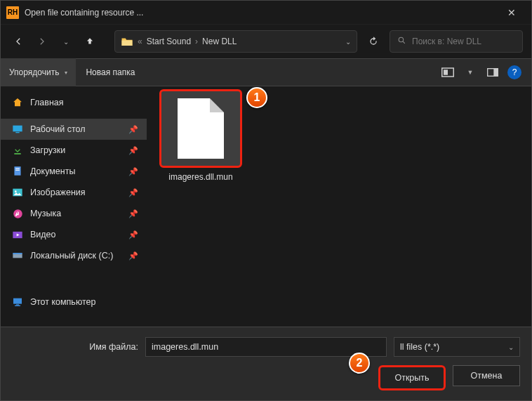 This screenshot has height=401, width=532. What do you see at coordinates (448, 72) in the screenshot?
I see `view-mode-button` at bounding box center [448, 72].